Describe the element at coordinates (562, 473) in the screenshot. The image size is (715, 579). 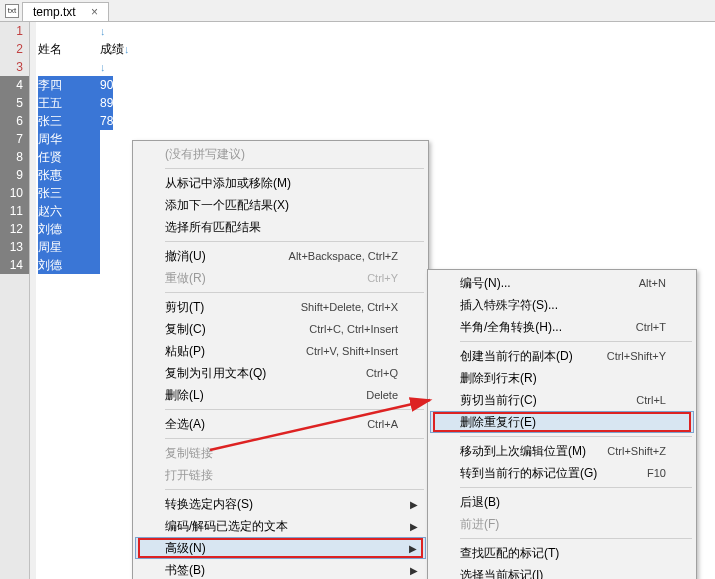
I see `menu-item: 转到当前行的标记位置(G)F10` at that location.